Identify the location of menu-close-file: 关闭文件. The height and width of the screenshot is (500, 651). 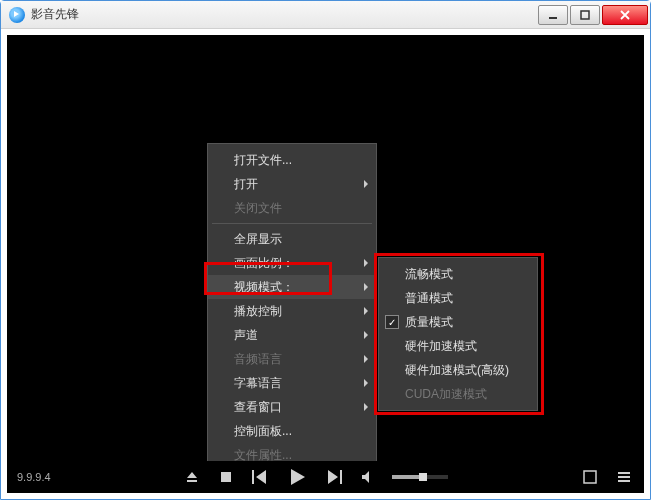
(292, 208).